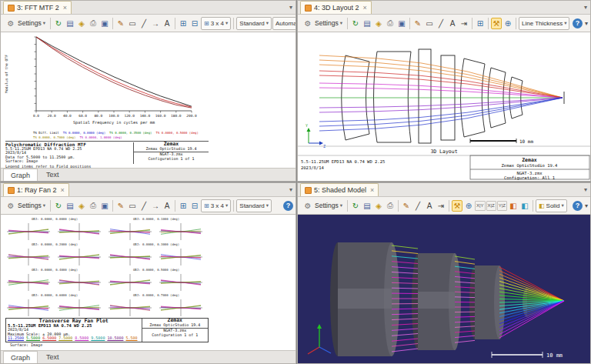  Describe the element at coordinates (502, 206) in the screenshot. I see `axis-view-yz-icon: Y|Z` at that location.